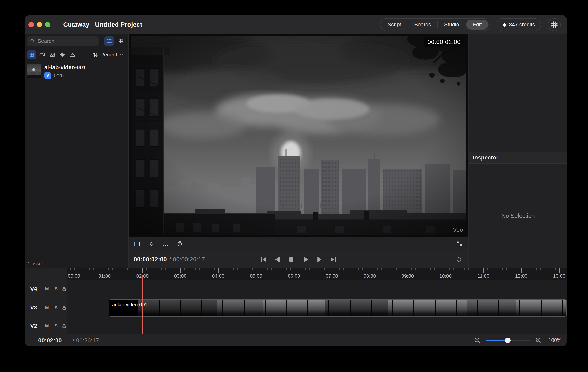 The image size is (588, 372). Describe the element at coordinates (32, 55) in the screenshot. I see `filter-all-button` at that location.